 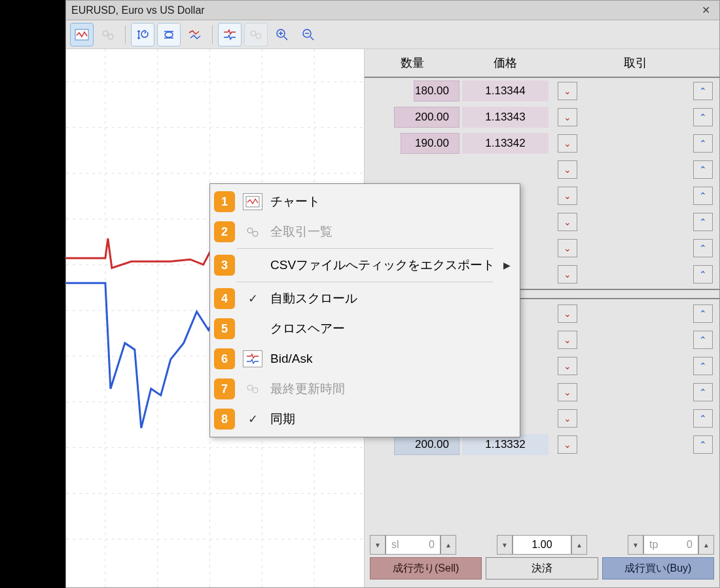 I want to click on back-candle-icon, so click(x=143, y=35).